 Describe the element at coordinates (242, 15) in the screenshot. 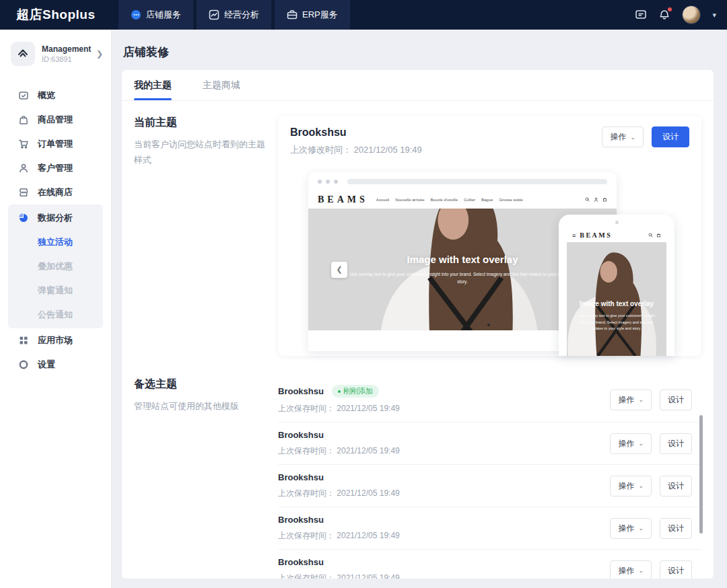

I see `topnav-label: 经营分析` at that location.